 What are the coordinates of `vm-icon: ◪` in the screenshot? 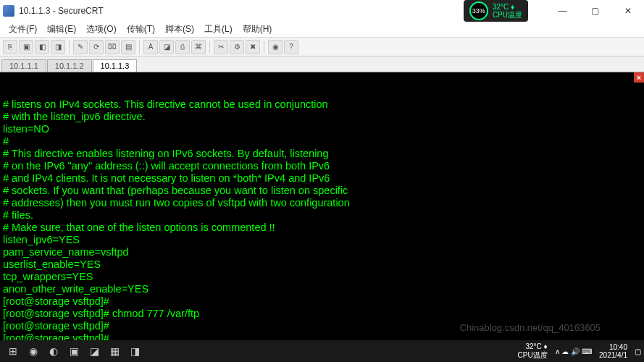 It's located at (94, 351).